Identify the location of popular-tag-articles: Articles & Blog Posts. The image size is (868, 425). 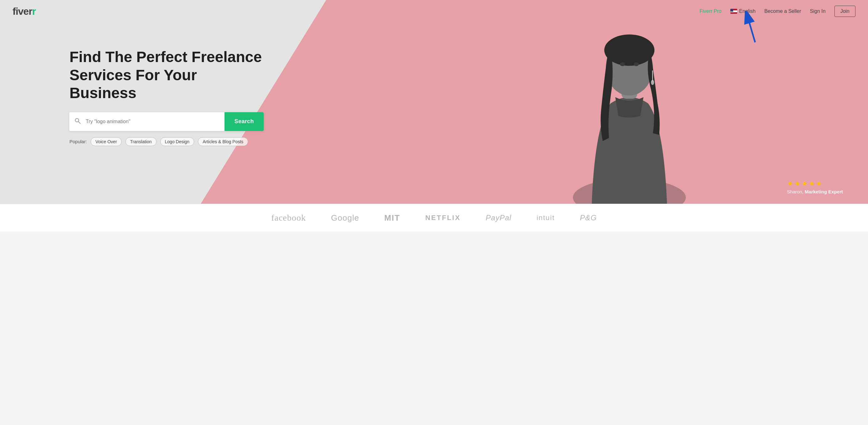
(223, 142).